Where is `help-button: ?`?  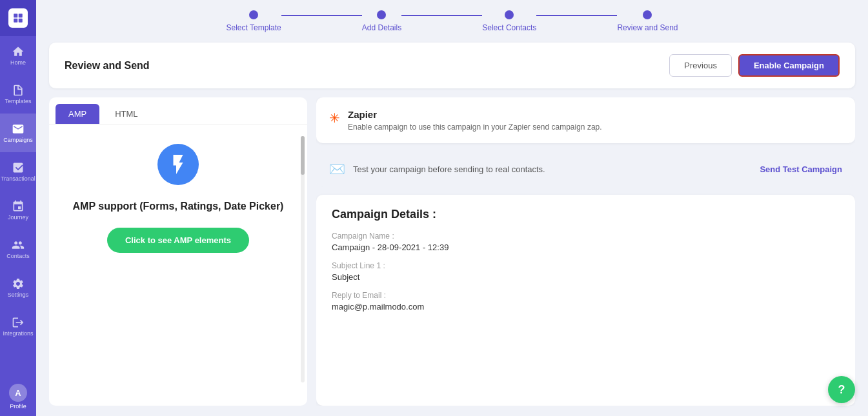
help-button: ? is located at coordinates (842, 390).